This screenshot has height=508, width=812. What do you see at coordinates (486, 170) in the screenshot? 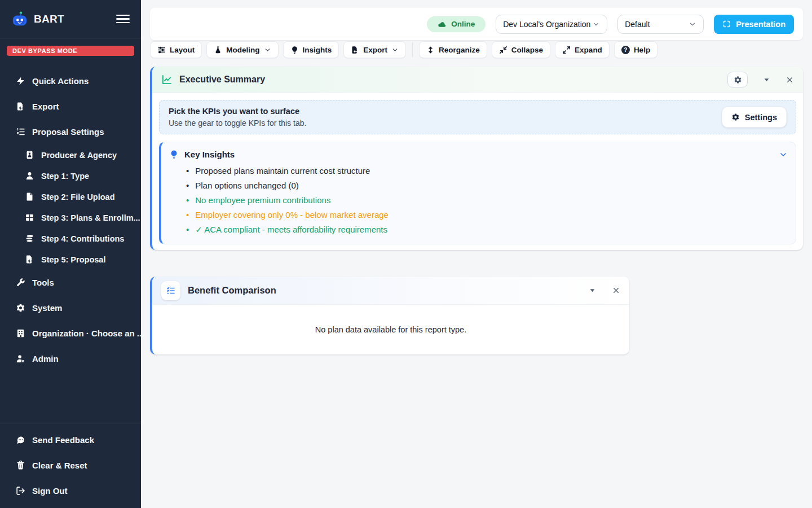
I see `insight-item: Proposed plans maintain current cost str…` at bounding box center [486, 170].